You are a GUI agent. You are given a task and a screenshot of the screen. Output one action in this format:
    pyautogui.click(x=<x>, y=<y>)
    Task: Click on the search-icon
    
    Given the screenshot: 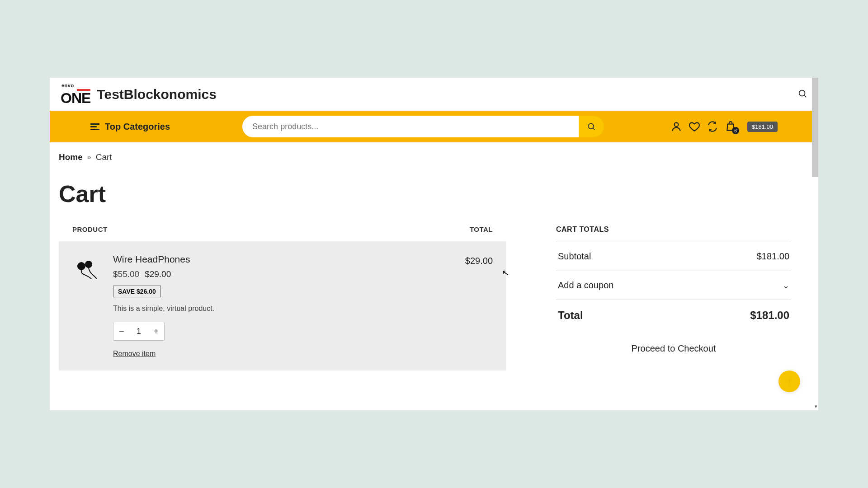 What is the action you would take?
    pyautogui.click(x=802, y=94)
    